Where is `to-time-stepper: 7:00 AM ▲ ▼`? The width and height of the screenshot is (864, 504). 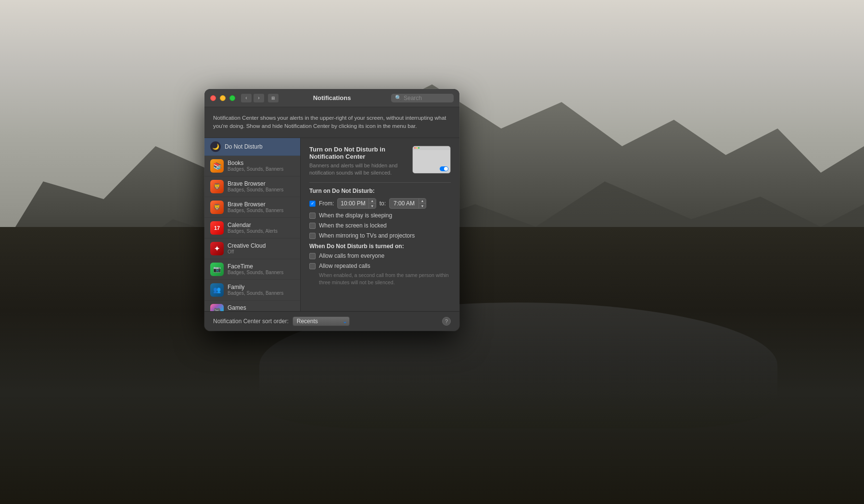 to-time-stepper: 7:00 AM ▲ ▼ is located at coordinates (408, 203).